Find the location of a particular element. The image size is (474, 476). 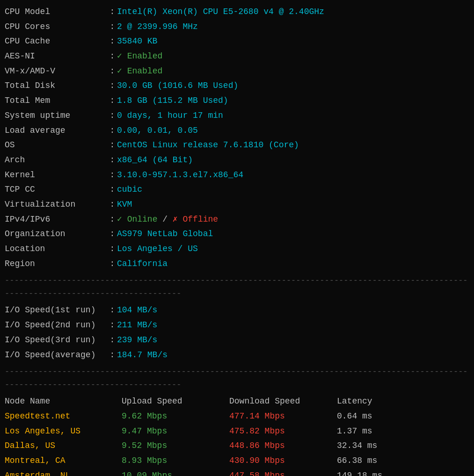

cpu-model-value: Intel(R) Xeon(R) CPU E5-2680 v4 @ 2.40GH… is located at coordinates (293, 12).